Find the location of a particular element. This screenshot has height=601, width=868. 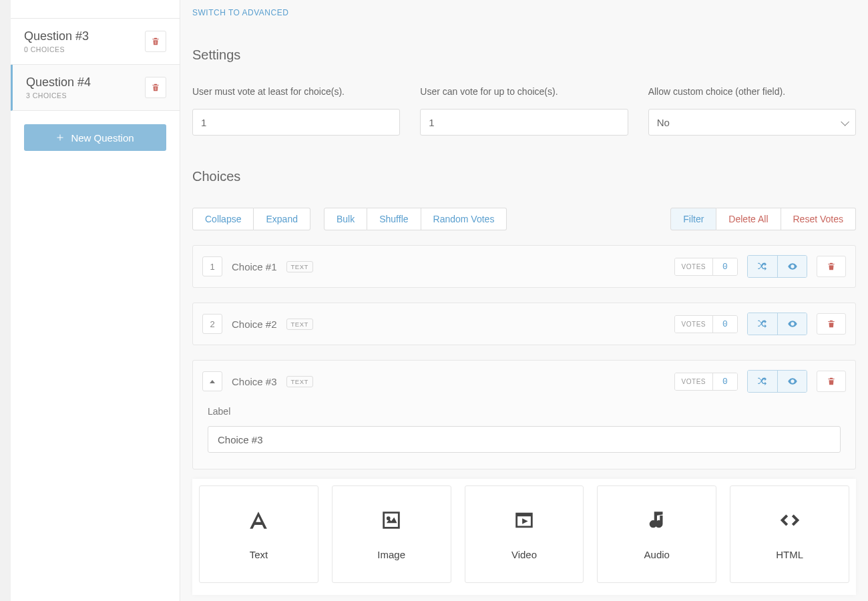

choice-name: Choice #3 is located at coordinates (254, 382).